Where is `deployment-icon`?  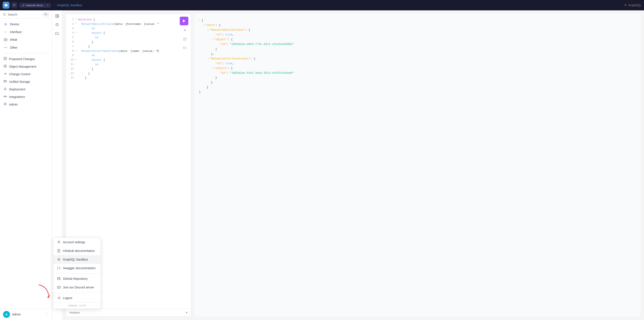
deployment-icon is located at coordinates (5, 89).